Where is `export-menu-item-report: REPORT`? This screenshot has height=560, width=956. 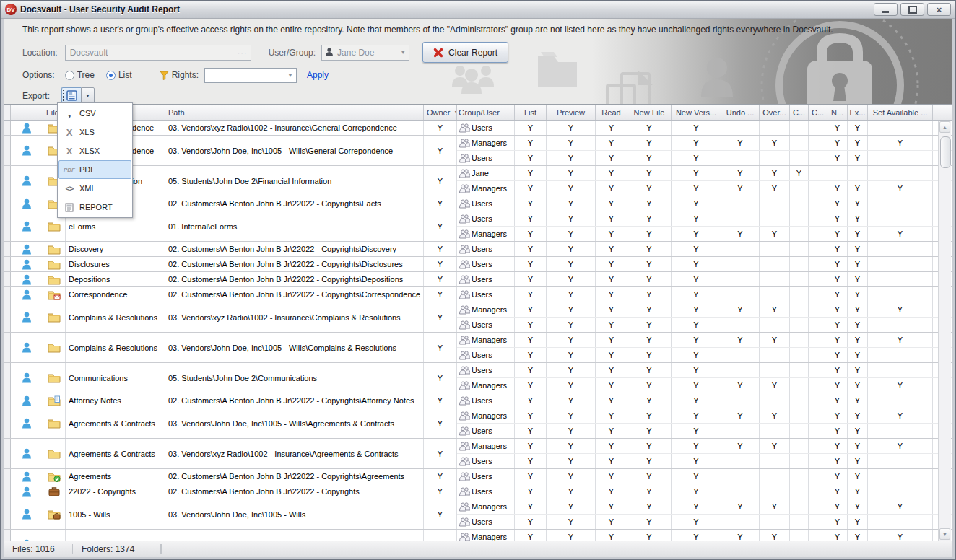 export-menu-item-report: REPORT is located at coordinates (95, 207).